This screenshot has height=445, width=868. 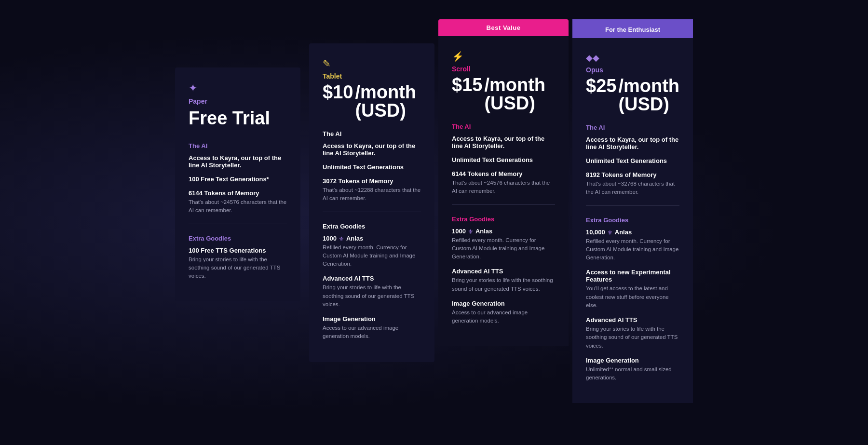 What do you see at coordinates (503, 284) in the screenshot?
I see `scroll-tts-desc: Bring your stories to life with the soot…` at bounding box center [503, 284].